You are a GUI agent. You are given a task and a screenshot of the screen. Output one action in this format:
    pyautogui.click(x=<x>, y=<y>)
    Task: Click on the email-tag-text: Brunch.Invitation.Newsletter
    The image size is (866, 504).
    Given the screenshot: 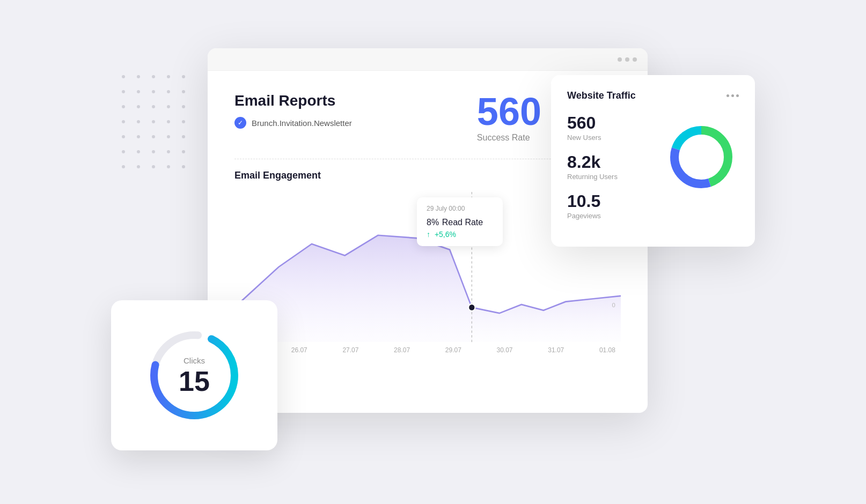 What is the action you would take?
    pyautogui.click(x=302, y=123)
    